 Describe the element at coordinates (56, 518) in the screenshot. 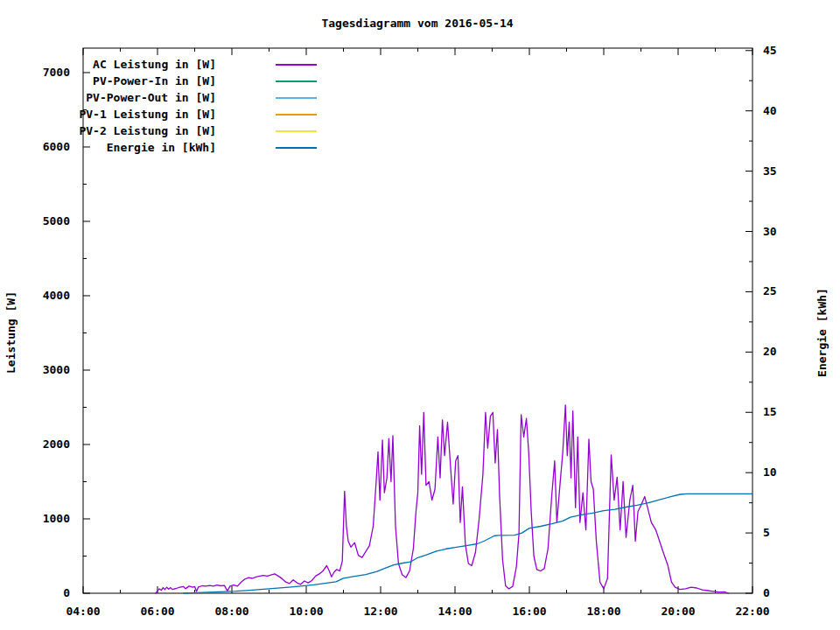

I see `y-left-tick-label: 1000` at that location.